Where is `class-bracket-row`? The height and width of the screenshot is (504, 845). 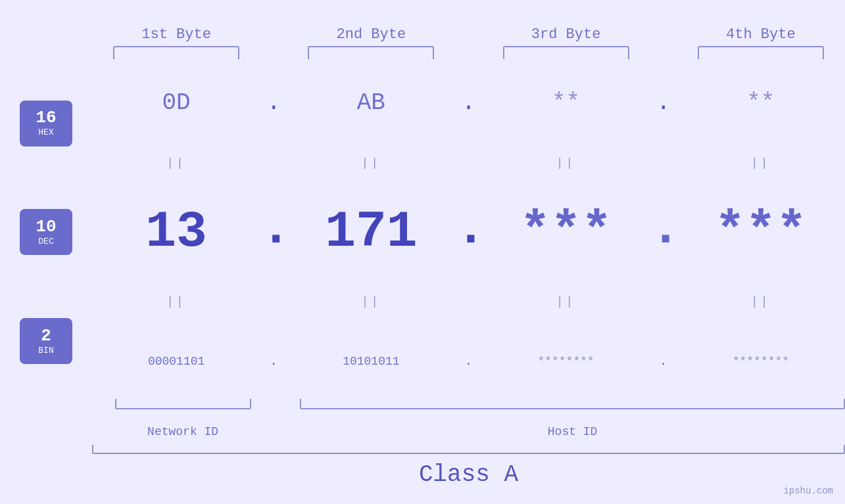
class-bracket-row is located at coordinates (468, 451).